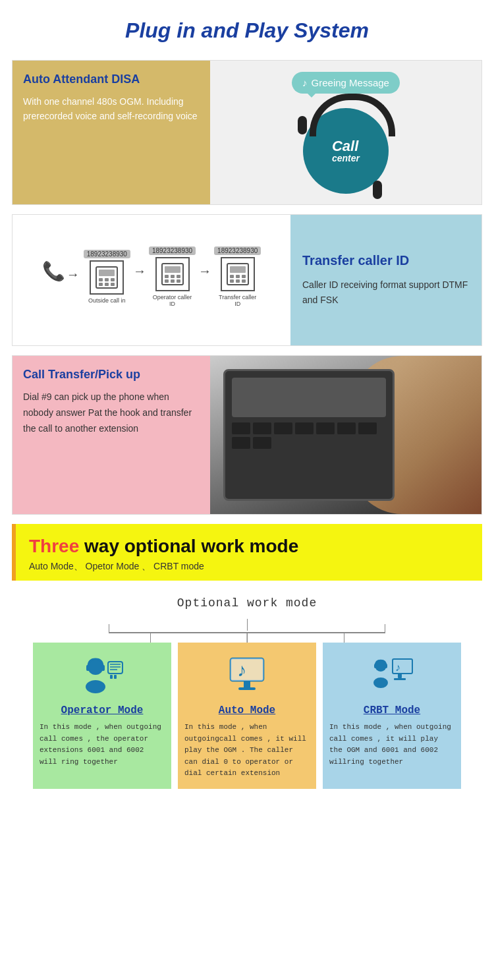 The width and height of the screenshot is (494, 980). What do you see at coordinates (346, 133) in the screenshot?
I see `call-center-graphic: ♪ Greeing Message Call center` at bounding box center [346, 133].